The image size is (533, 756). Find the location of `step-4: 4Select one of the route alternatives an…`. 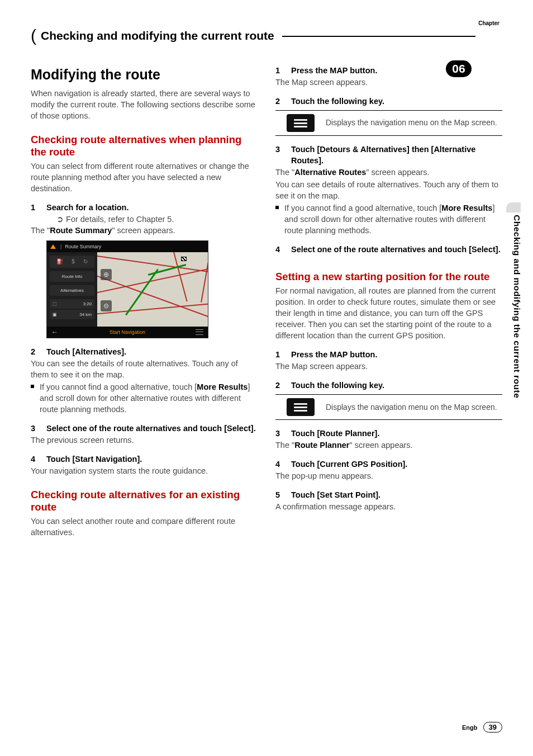

step-4: 4Select one of the route alternatives an… is located at coordinates (389, 249).